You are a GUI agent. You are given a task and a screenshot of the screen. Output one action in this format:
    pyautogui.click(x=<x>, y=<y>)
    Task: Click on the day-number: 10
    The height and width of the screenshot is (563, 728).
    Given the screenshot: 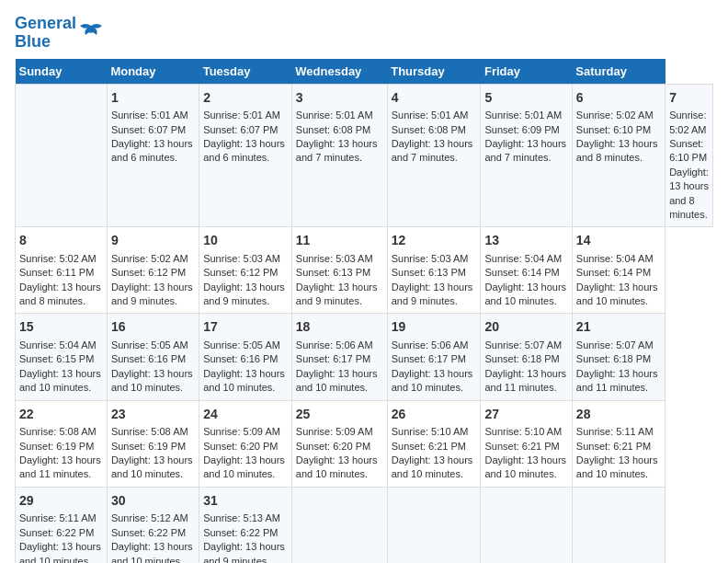 What is the action you would take?
    pyautogui.click(x=245, y=241)
    